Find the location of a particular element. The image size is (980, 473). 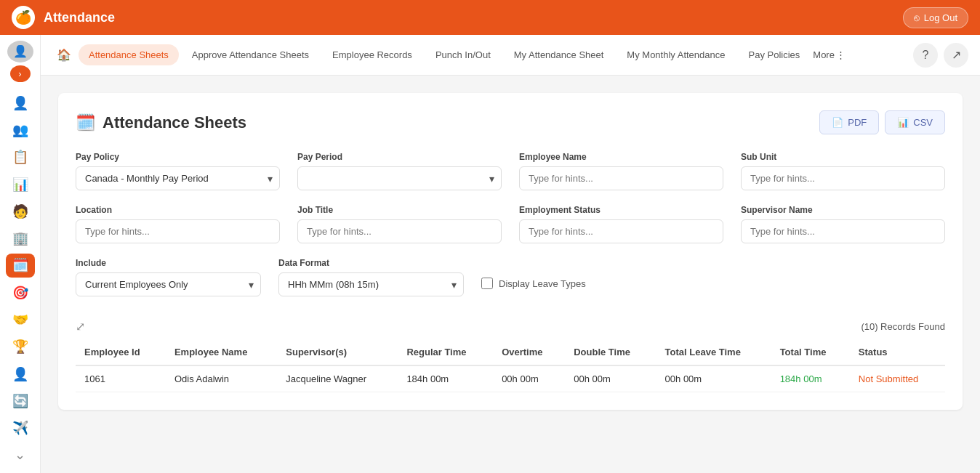

employee-name-group: Employee Name is located at coordinates (621, 171).